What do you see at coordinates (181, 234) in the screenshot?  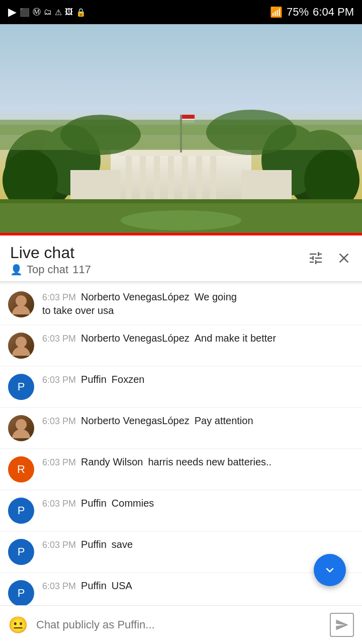 I see `video-progress-bar` at bounding box center [181, 234].